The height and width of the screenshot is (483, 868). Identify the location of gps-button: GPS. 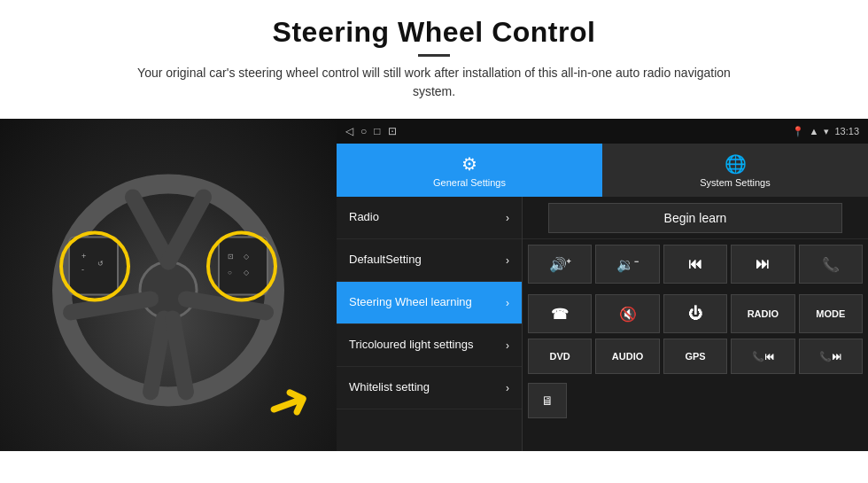
(695, 356).